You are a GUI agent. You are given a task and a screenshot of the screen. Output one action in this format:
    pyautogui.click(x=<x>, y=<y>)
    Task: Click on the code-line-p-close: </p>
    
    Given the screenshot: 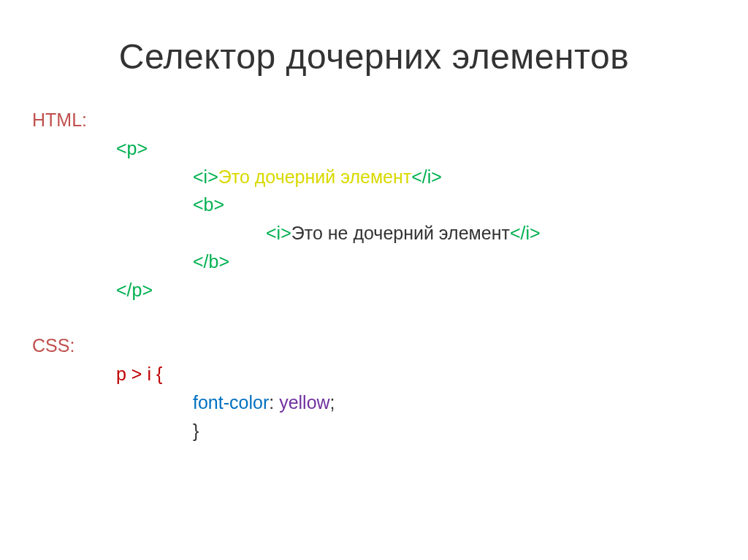 What is the action you would take?
    pyautogui.click(x=375, y=291)
    